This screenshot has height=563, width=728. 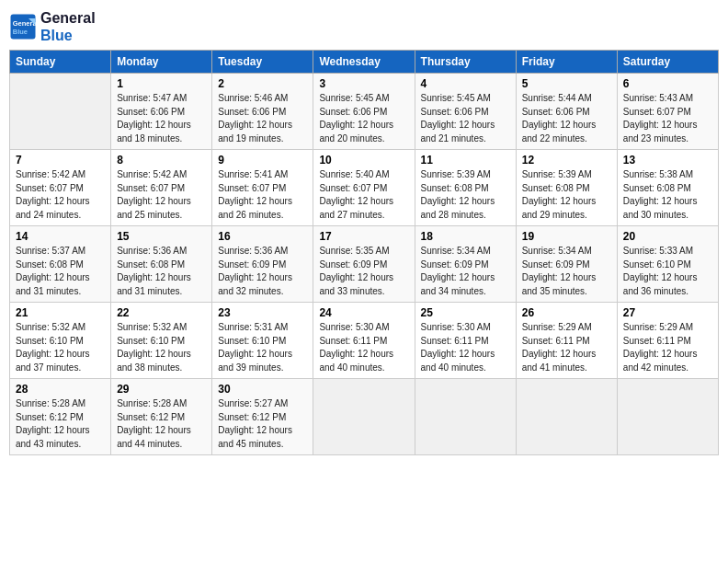 What do you see at coordinates (465, 63) in the screenshot?
I see `col-header-thursday: Thursday` at bounding box center [465, 63].